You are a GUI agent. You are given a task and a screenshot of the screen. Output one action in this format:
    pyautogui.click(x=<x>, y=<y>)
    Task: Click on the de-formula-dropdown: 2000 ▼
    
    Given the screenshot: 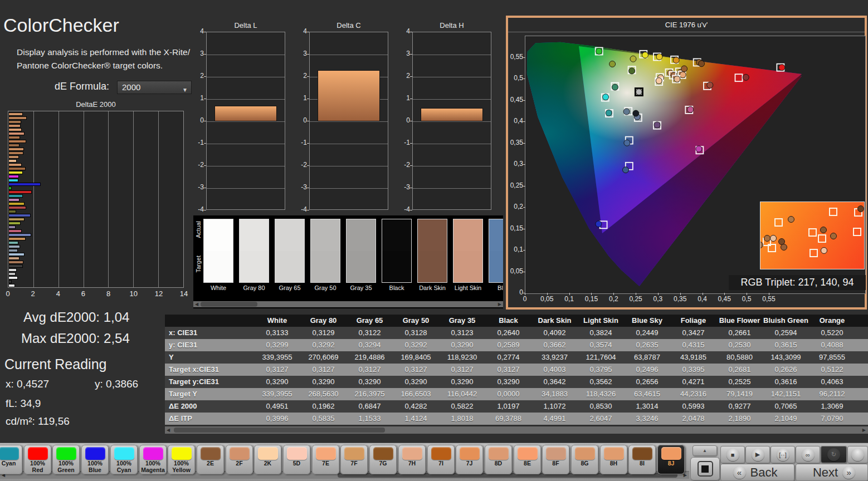 What is the action you would take?
    pyautogui.click(x=154, y=87)
    